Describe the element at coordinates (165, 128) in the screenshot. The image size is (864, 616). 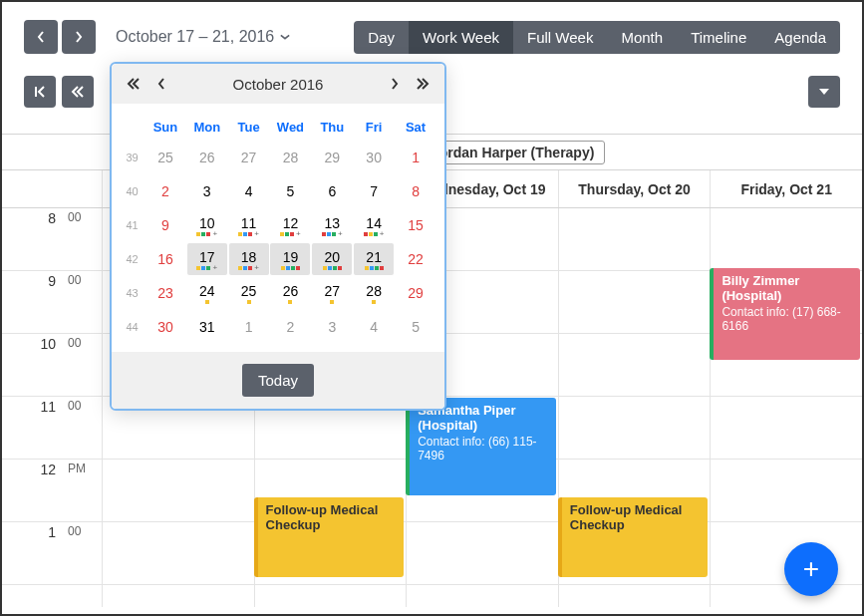
I see `calendar-dow: Sun` at that location.